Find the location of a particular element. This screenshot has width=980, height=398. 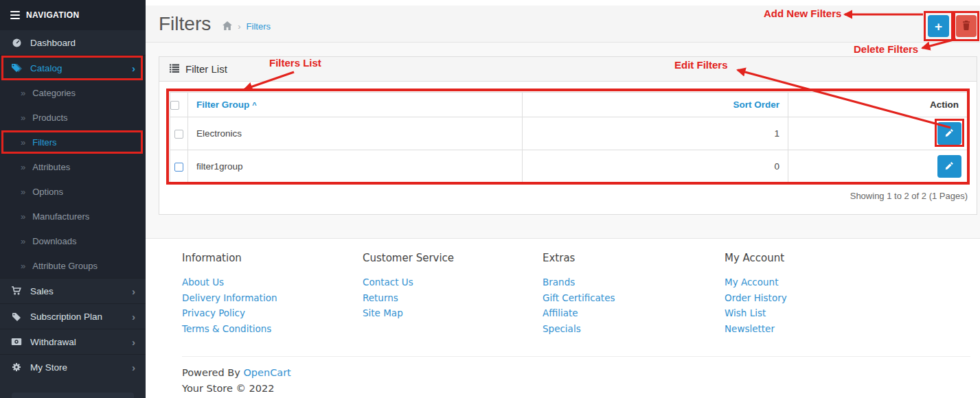

catalog-submenu: » Categories » Products » Filters » Attr… is located at coordinates (73, 179).